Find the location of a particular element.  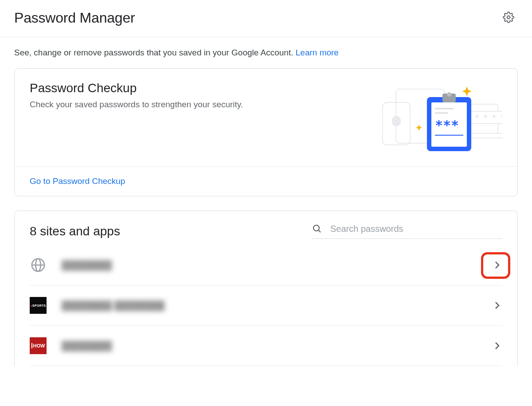

page-header: Password Manager is located at coordinates (266, 19).